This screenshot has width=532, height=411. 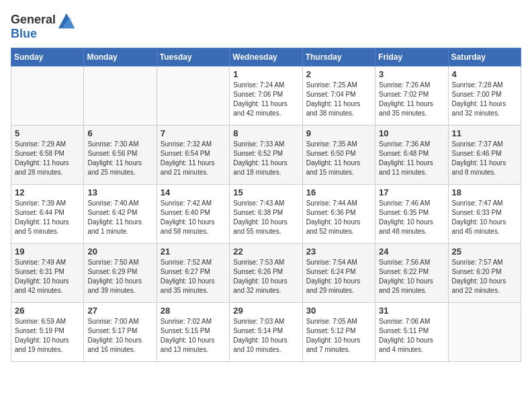 What do you see at coordinates (485, 133) in the screenshot?
I see `day-number: 11` at bounding box center [485, 133].